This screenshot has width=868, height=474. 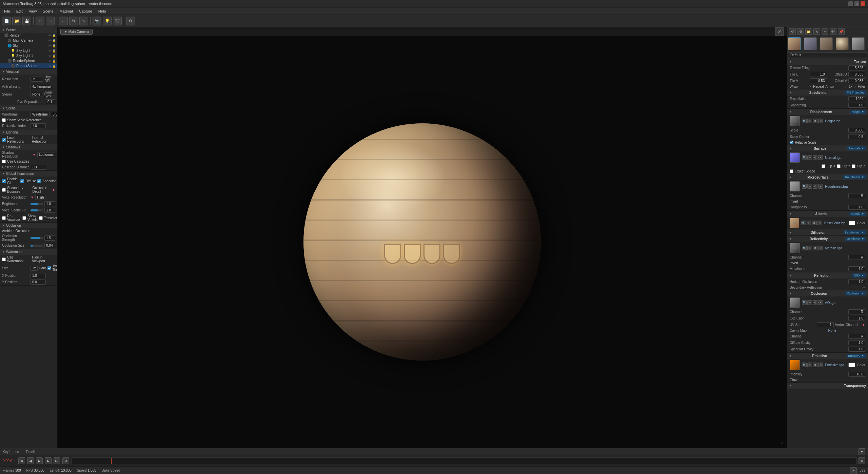 I want to click on material-name: Default, so click(x=827, y=55).